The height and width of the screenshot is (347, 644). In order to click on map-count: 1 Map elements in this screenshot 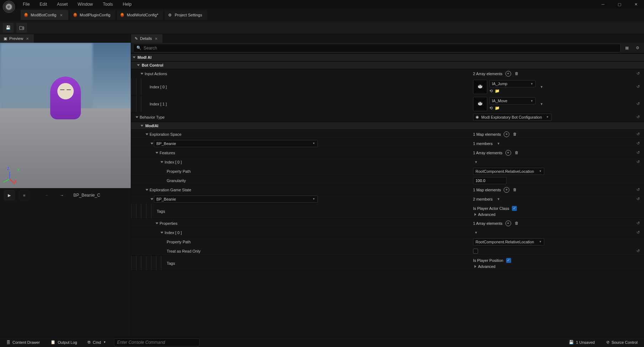, I will do `click(487, 134)`.